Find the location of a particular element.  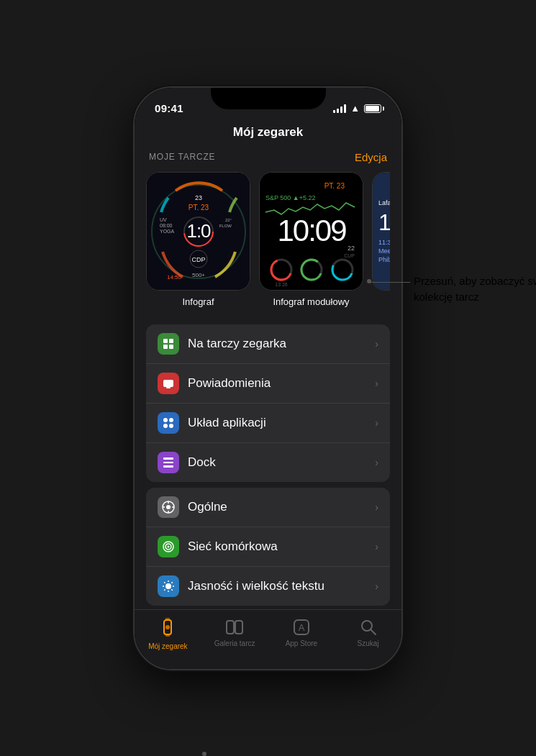

svg-text: FLOW is located at coordinates (226, 226).